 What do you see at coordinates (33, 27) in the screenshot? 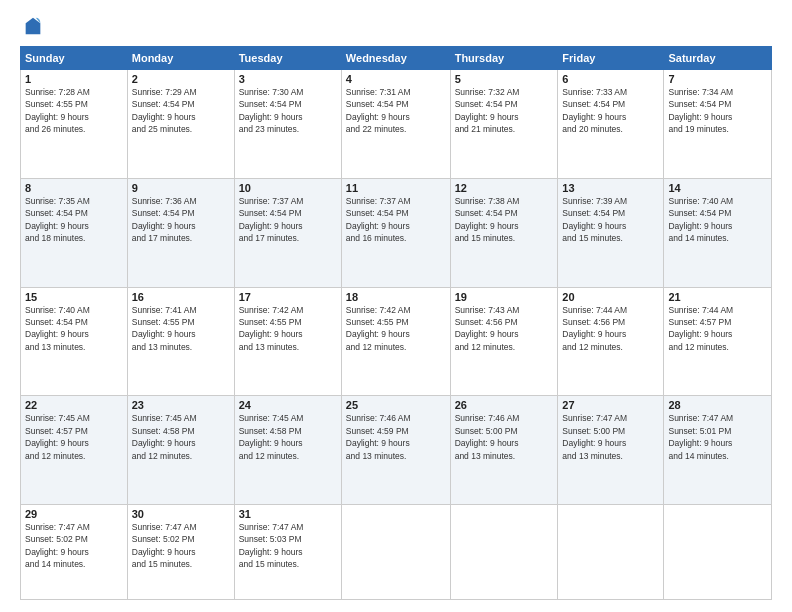
I see `logo-icon` at bounding box center [33, 27].